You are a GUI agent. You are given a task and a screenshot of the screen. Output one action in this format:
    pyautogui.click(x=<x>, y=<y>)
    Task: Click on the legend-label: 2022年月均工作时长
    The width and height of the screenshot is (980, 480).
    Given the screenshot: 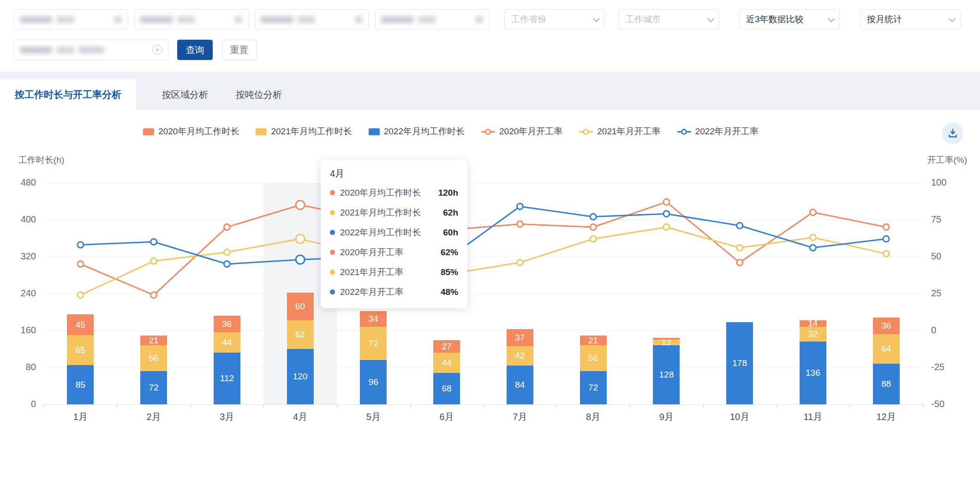 What is the action you would take?
    pyautogui.click(x=424, y=132)
    